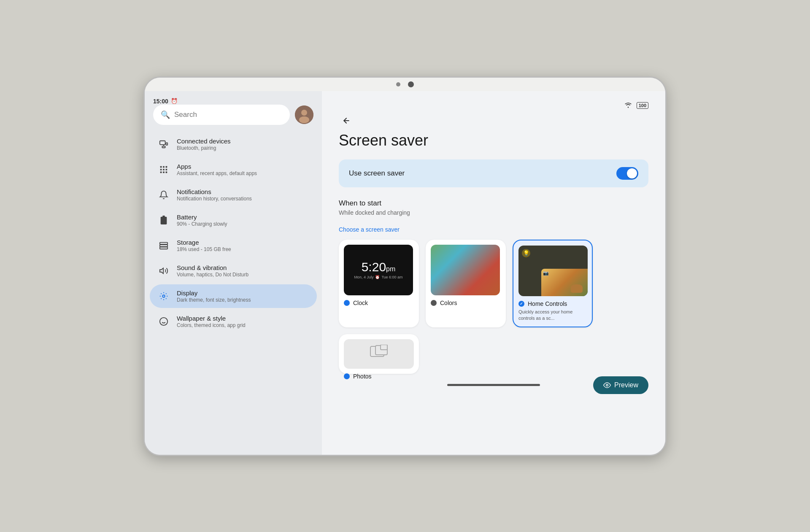  What do you see at coordinates (161, 101) in the screenshot?
I see `time-display: 15:00` at bounding box center [161, 101].